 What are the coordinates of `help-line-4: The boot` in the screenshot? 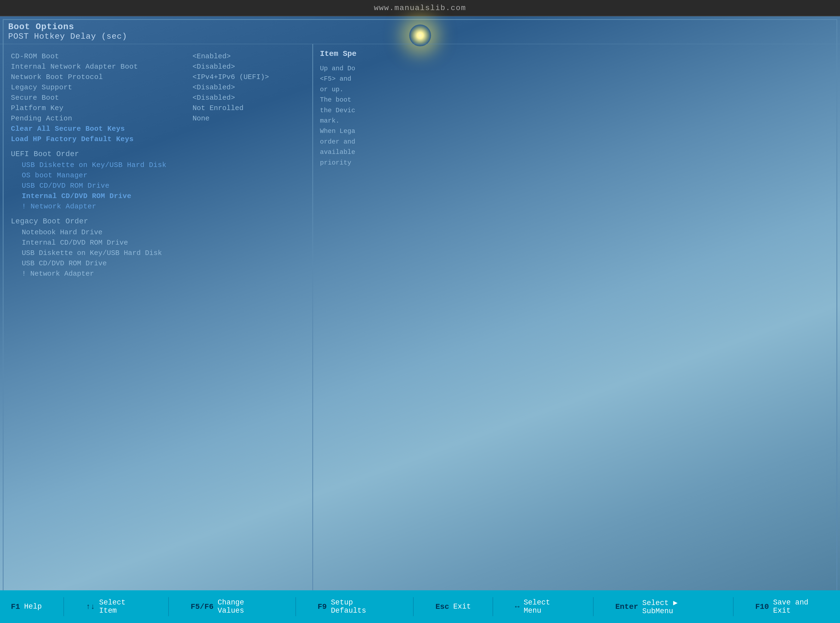 It's located at (577, 100).